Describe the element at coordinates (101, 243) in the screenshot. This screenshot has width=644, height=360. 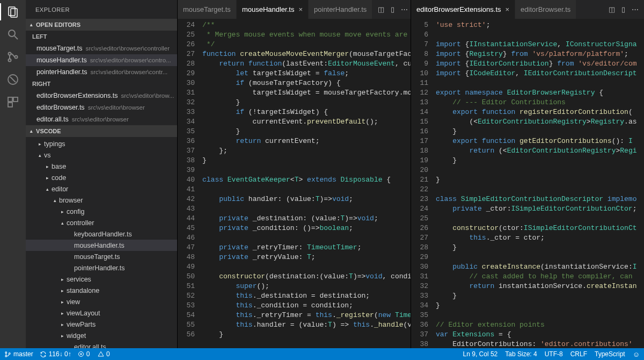
I see `file-tree: ▸typings▴vs▸base▸code▴editor▴browser▸con…` at that location.